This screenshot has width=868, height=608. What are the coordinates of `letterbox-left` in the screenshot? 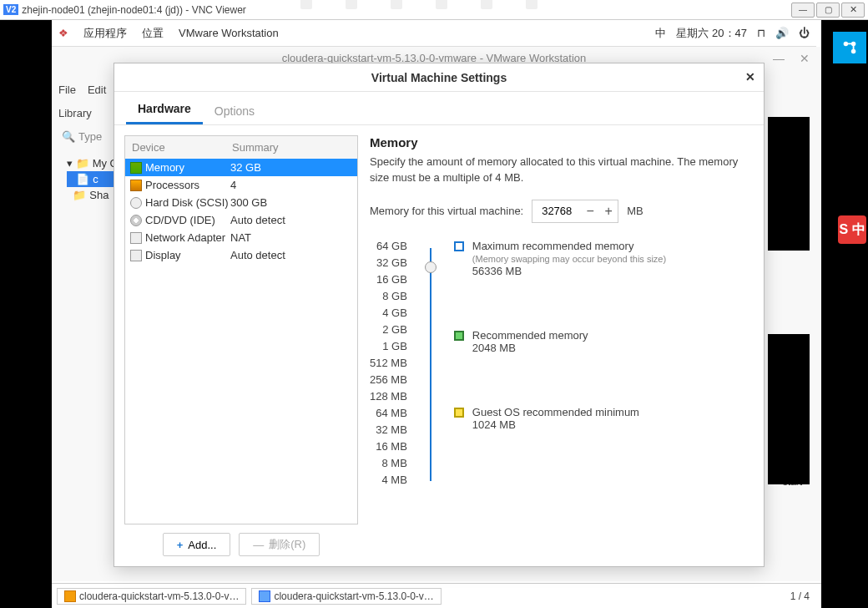 It's located at (26, 314).